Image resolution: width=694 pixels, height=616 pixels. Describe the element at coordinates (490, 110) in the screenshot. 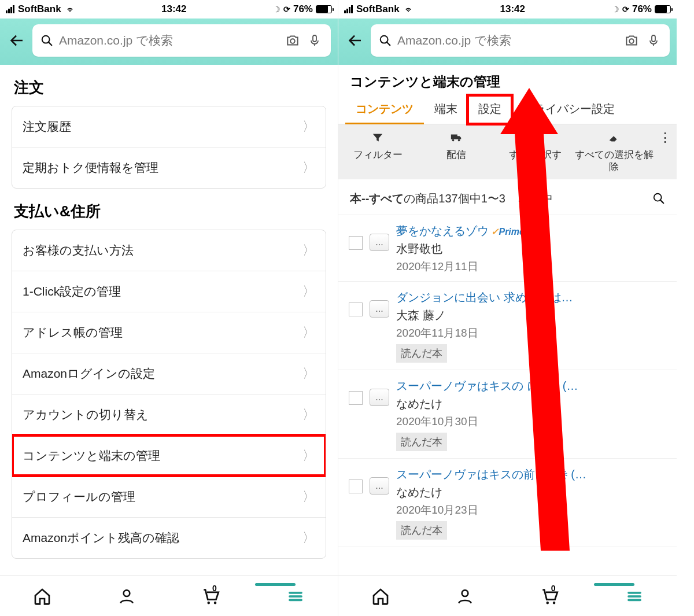

I see `tab-2: 設定` at that location.